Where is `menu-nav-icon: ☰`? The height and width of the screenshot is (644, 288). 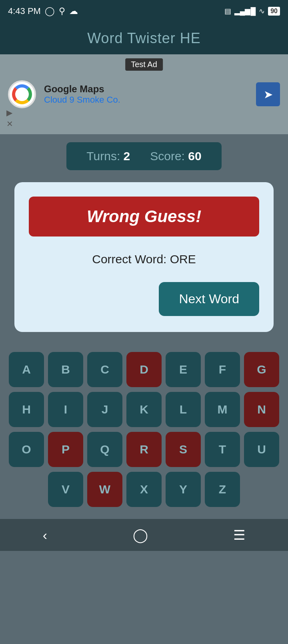
menu-nav-icon: ☰ is located at coordinates (239, 535).